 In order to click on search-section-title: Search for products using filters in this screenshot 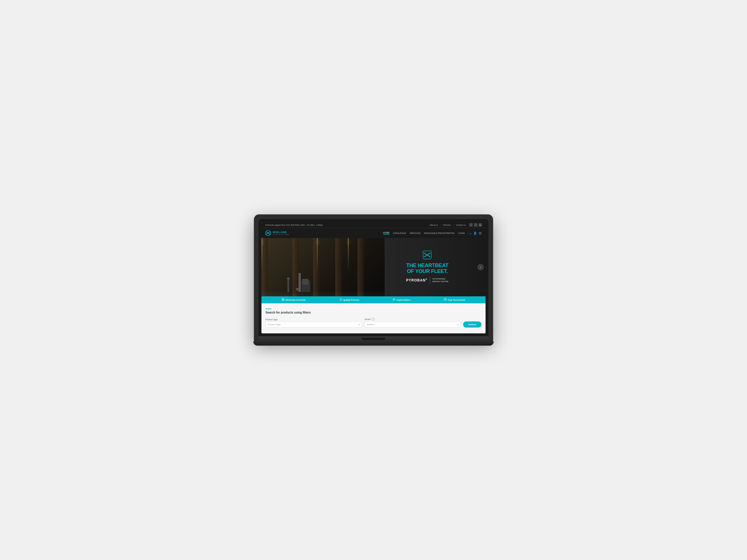, I will do `click(374, 313)`.